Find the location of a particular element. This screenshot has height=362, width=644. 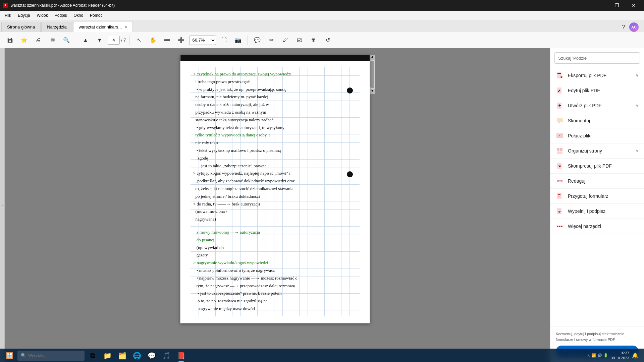

file-manager-icon: 🗂️ is located at coordinates (122, 356).